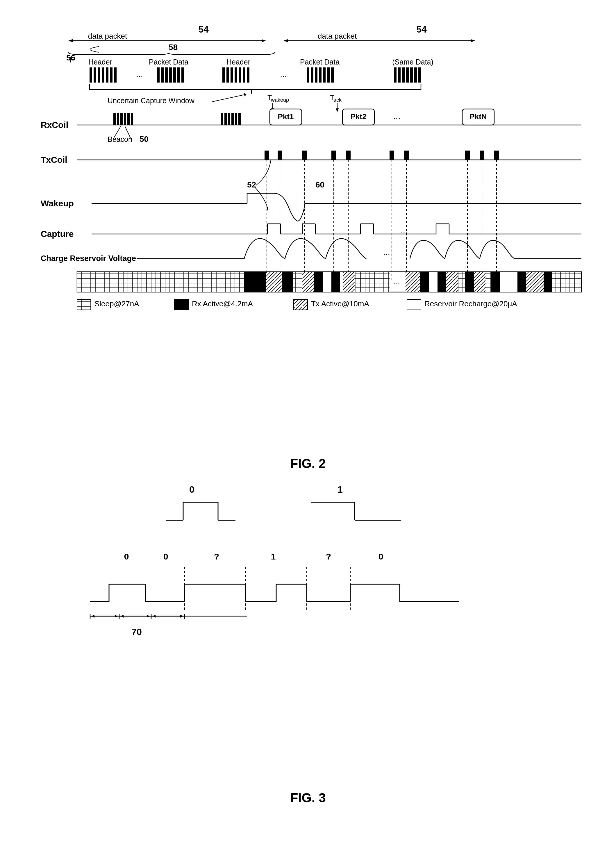 This screenshot has width=616, height=858. Describe the element at coordinates (308, 464) in the screenshot. I see `fig2-label: FIG. 2` at that location.